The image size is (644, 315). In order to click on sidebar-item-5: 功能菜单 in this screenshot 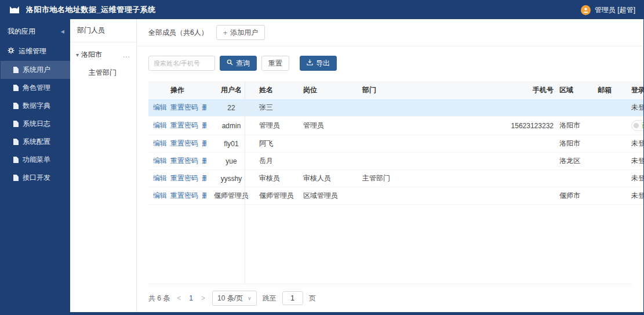, I will do `click(35, 160)`.